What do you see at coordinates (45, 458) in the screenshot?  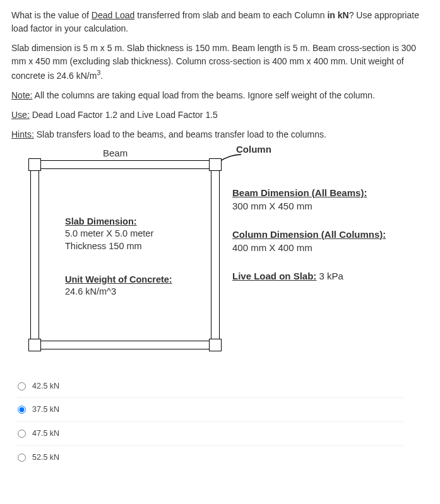 I see `choice-4-label: 52.5 kN` at bounding box center [45, 458].